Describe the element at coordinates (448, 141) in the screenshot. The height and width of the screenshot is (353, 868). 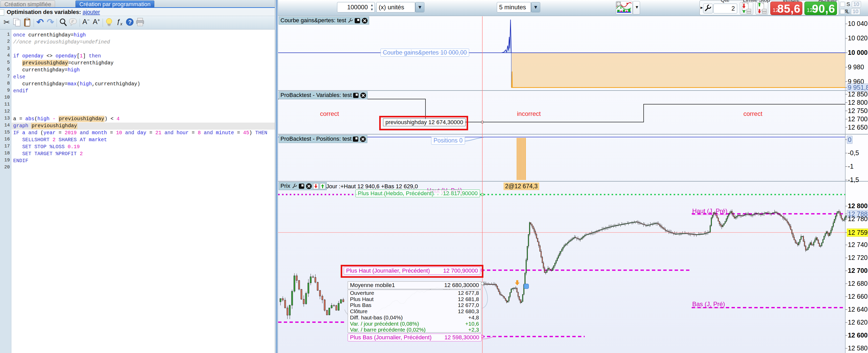
I see `positions-label: Positions 0` at that location.